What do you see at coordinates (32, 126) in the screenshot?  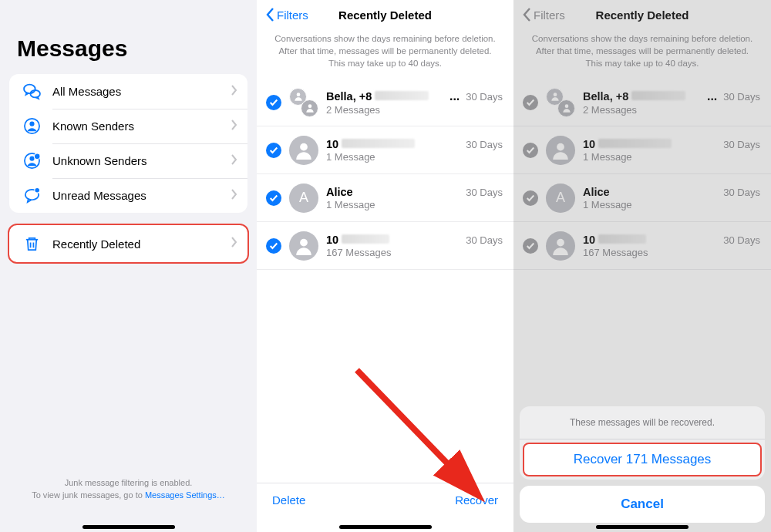 I see `person-circle-icon` at bounding box center [32, 126].